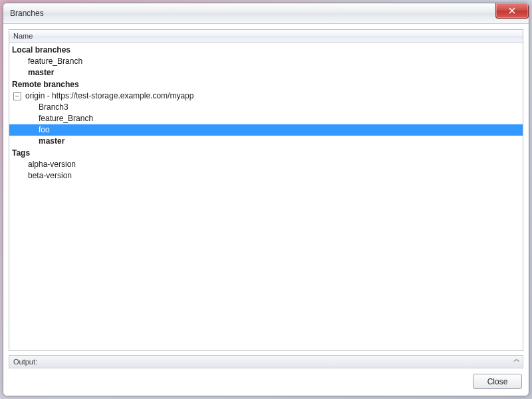 This screenshot has width=532, height=399. I want to click on output-label: Output:, so click(25, 362).